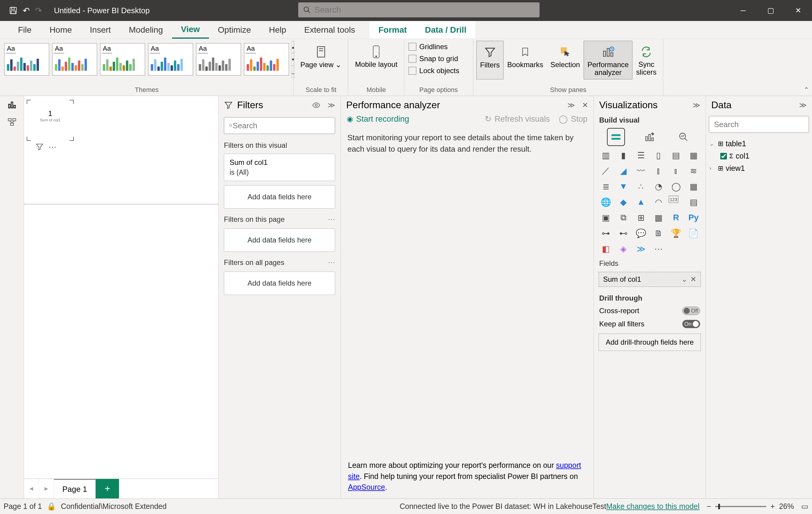 The image size is (812, 514). I want to click on py-visual-icon: Py, so click(694, 218).